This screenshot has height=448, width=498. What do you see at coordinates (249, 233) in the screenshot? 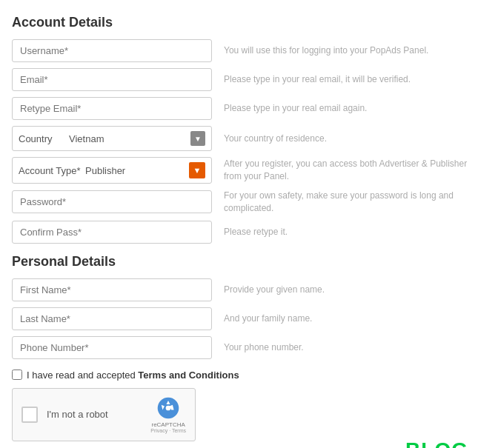
I see `confirm-pass-row: Please retype it.` at bounding box center [249, 233].